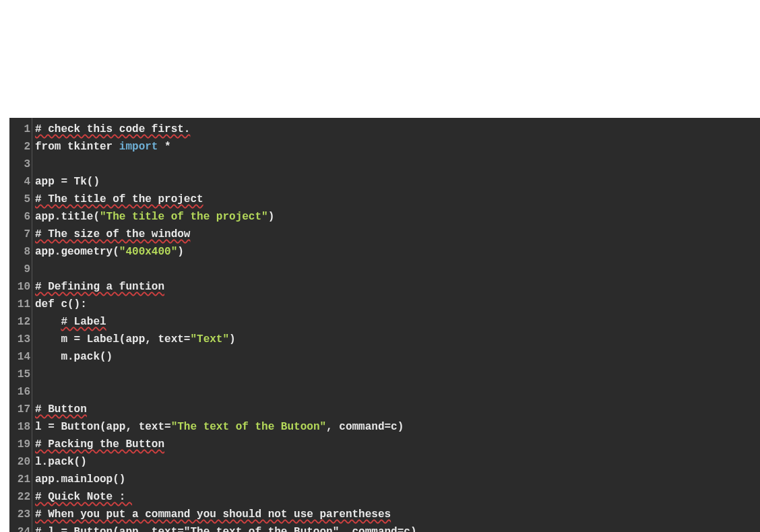 The height and width of the screenshot is (532, 760). I want to click on code-line: # Defining a funtion, so click(398, 287).